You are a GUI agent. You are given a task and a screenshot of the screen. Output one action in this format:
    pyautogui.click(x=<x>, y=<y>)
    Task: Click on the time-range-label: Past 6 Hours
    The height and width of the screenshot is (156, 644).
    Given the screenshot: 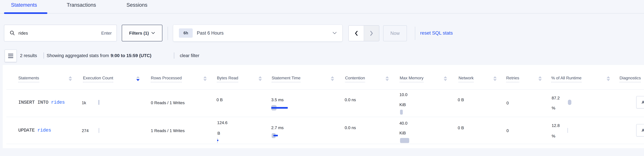 What is the action you would take?
    pyautogui.click(x=210, y=33)
    